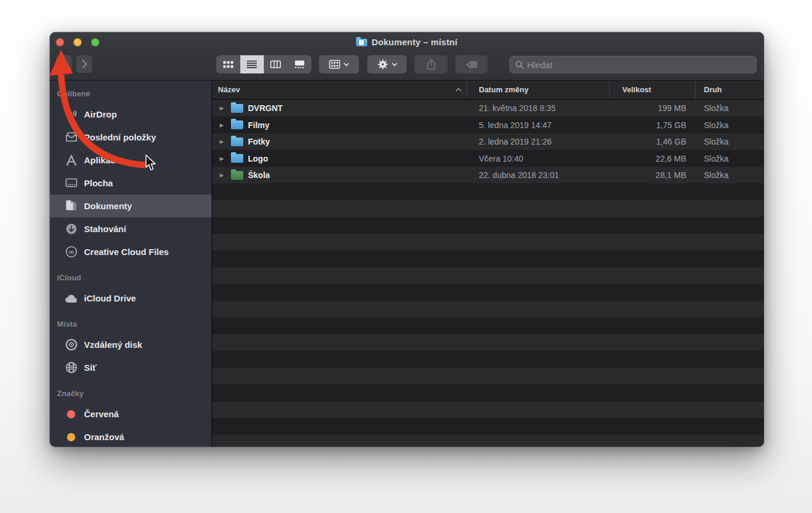 The image size is (812, 513). What do you see at coordinates (71, 345) in the screenshot?
I see `remote-disc-icon` at bounding box center [71, 345].